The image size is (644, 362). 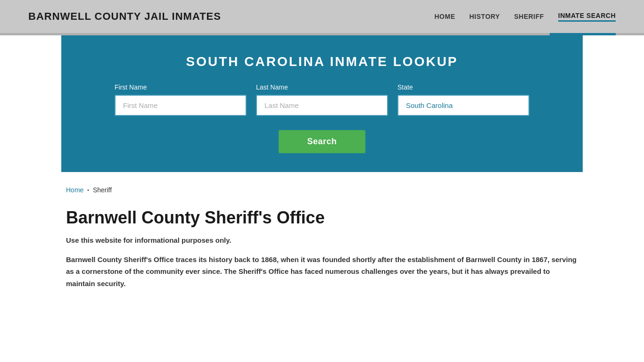 What do you see at coordinates (322, 272) in the screenshot?
I see `description-text: Barnwell County Sheriff's Office traces …` at bounding box center [322, 272].